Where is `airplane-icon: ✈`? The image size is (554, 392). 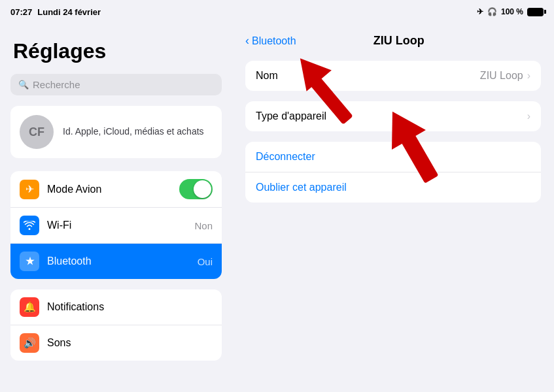 airplane-icon: ✈ is located at coordinates (480, 12).